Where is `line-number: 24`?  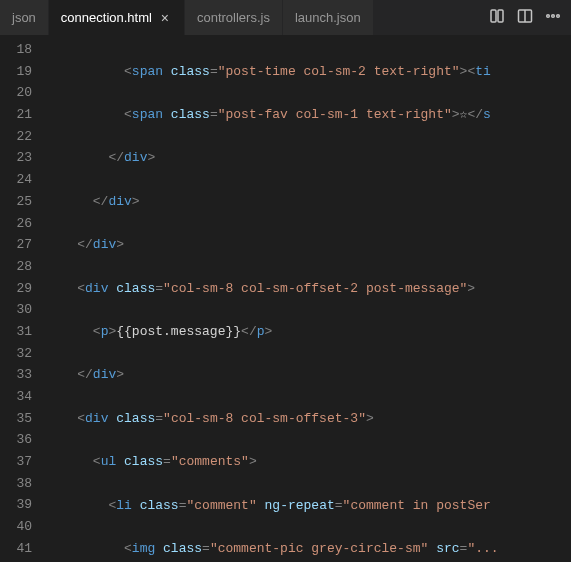 line-number: 24 is located at coordinates (16, 180).